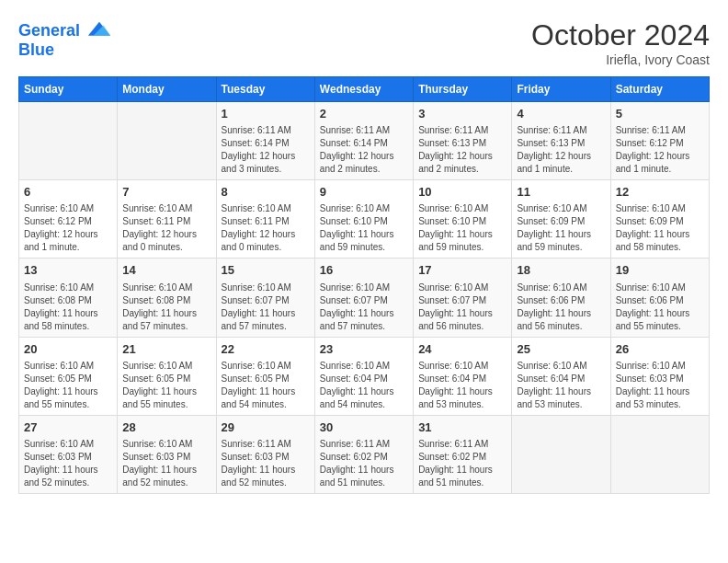  What do you see at coordinates (364, 428) in the screenshot?
I see `day-number: 30` at bounding box center [364, 428].